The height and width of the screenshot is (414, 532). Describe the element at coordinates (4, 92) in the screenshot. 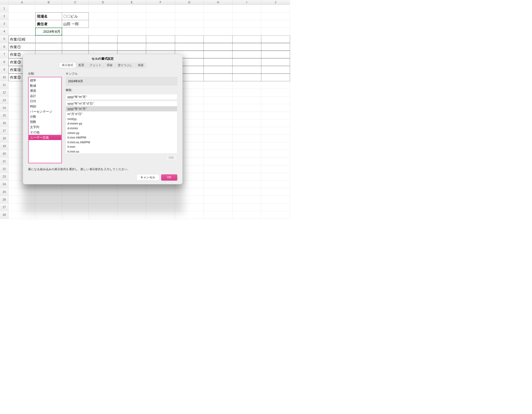

I see `row-header: 12` at that location.